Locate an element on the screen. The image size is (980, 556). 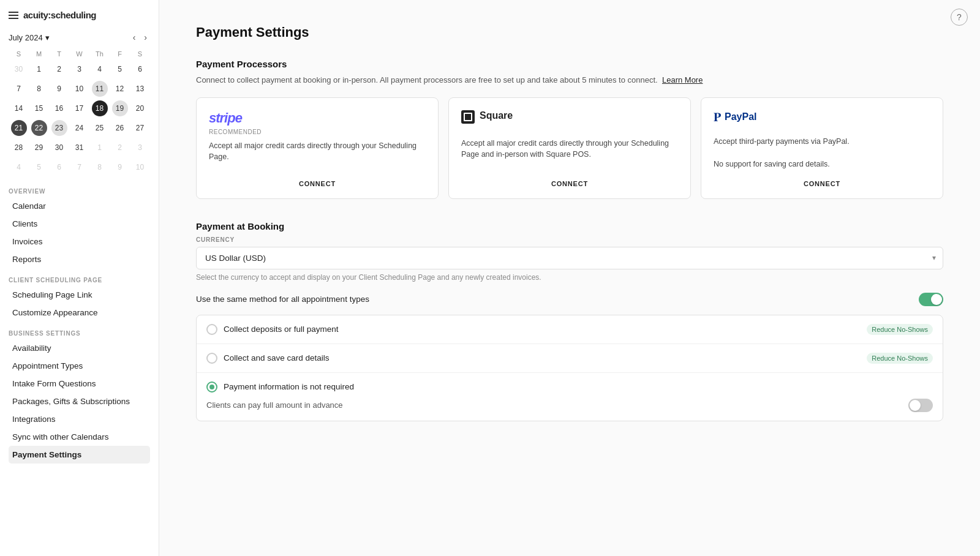
cal-dow-f: F is located at coordinates (120, 54).